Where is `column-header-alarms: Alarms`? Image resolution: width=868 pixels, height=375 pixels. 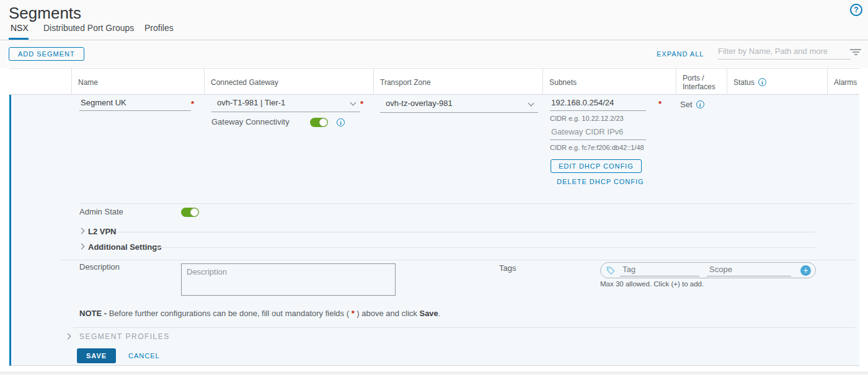
column-header-alarms: Alarms is located at coordinates (843, 82).